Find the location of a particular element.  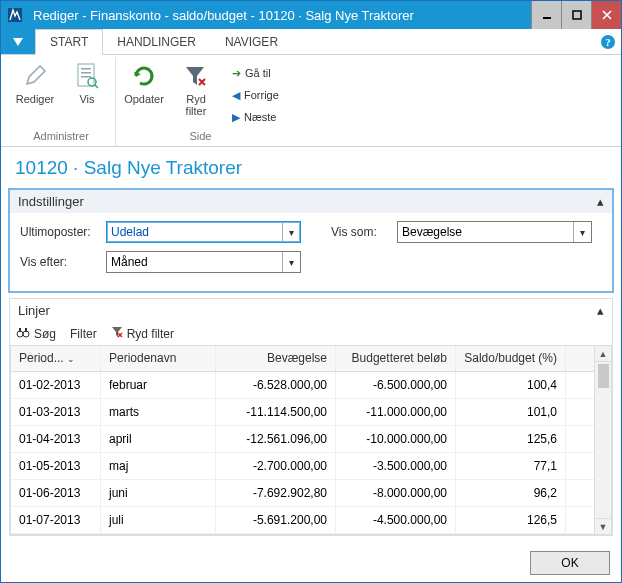

col-bevaegelse: Bevægelse is located at coordinates (276, 358).